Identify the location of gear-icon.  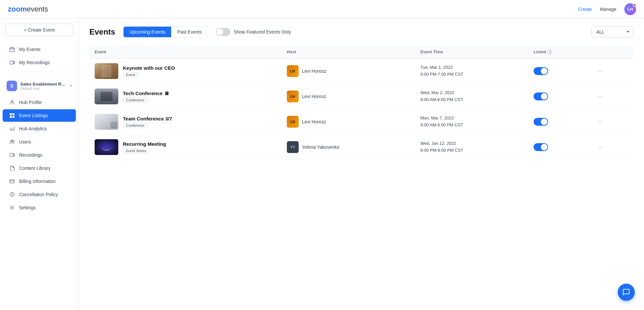
(12, 208).